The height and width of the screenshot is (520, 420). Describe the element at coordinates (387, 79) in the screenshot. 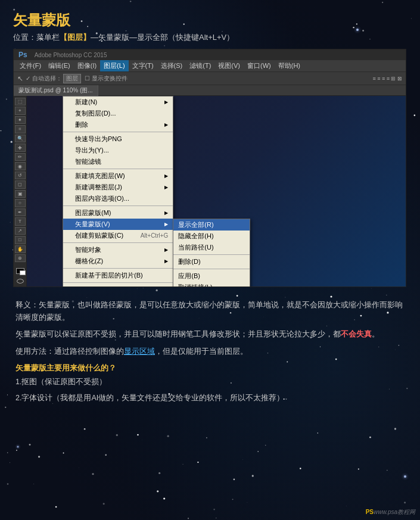

I see `toolbar-right: ≡ ≡ ≡ ≡ ⊞ ⊠` at that location.